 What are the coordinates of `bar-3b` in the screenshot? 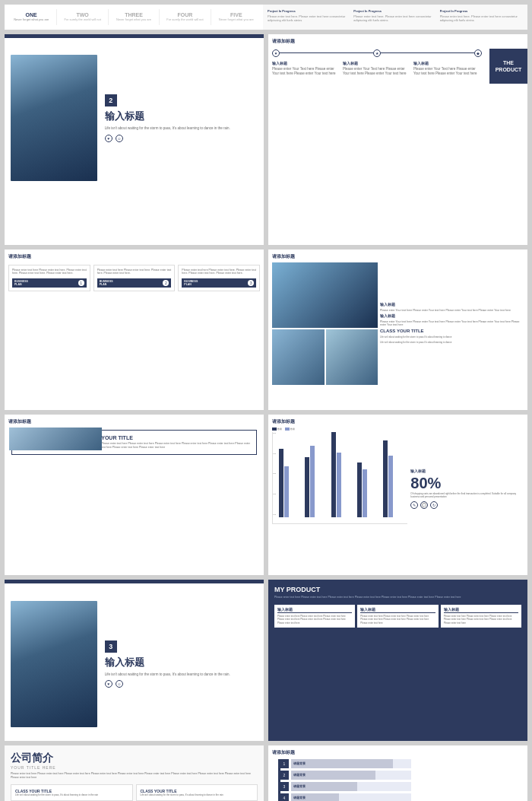 It's located at (339, 485).